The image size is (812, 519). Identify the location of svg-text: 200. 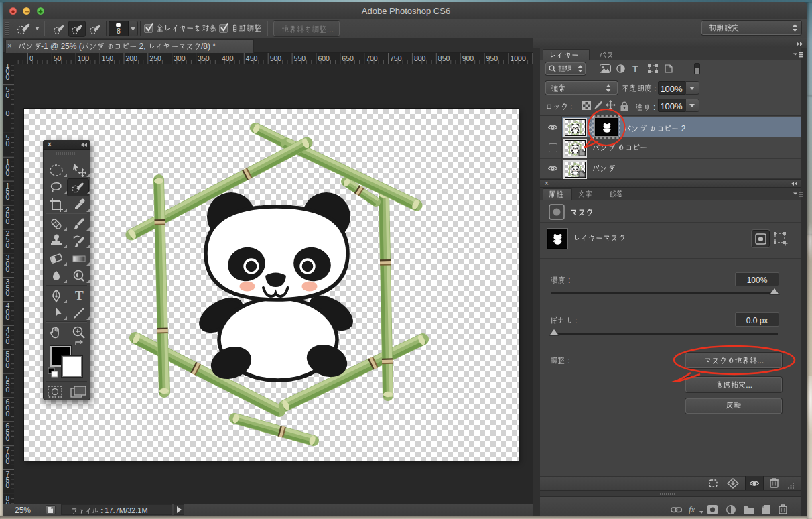
(132, 58).